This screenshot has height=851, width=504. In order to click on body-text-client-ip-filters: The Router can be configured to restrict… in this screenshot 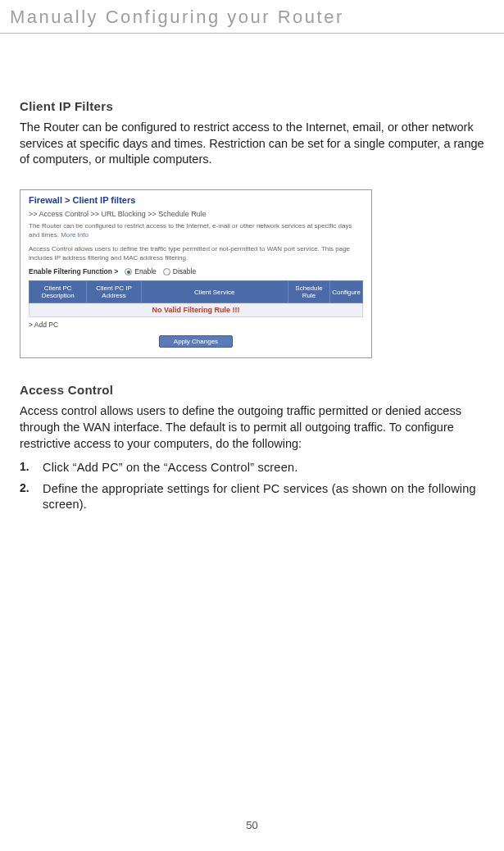, I will do `click(252, 144)`.